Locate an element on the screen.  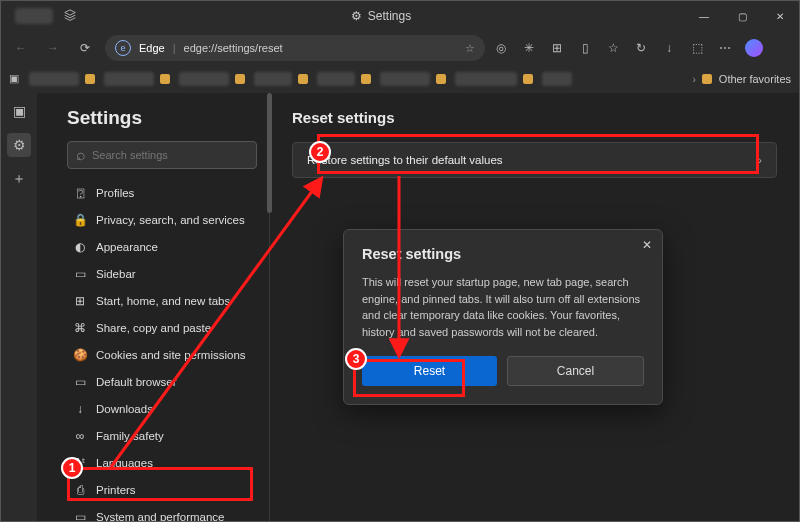
sidebar-item-label: Cookies and site permissions is located at coordinates (171, 355).